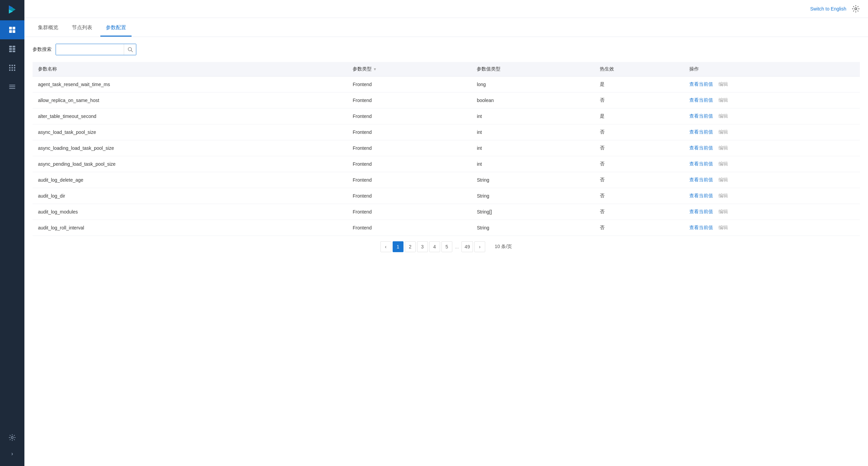  I want to click on sidebar: ›, so click(12, 233).